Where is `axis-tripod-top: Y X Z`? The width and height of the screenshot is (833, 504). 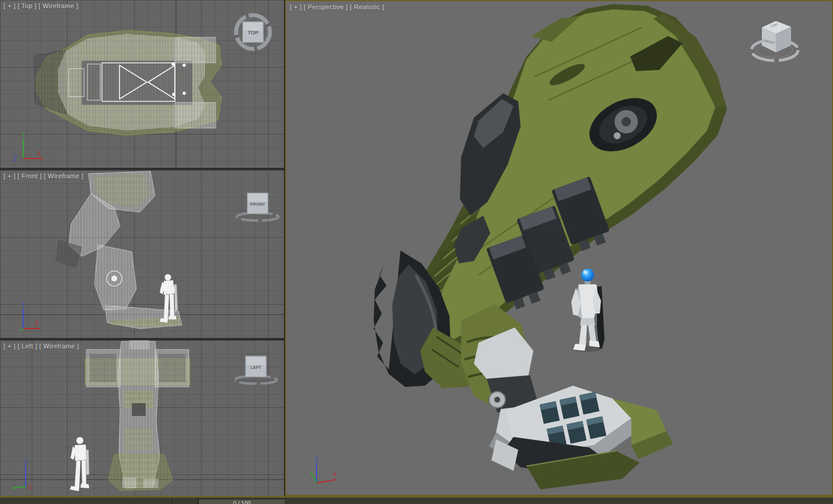 axis-tripod-top: Y X Z is located at coordinates (27, 147).